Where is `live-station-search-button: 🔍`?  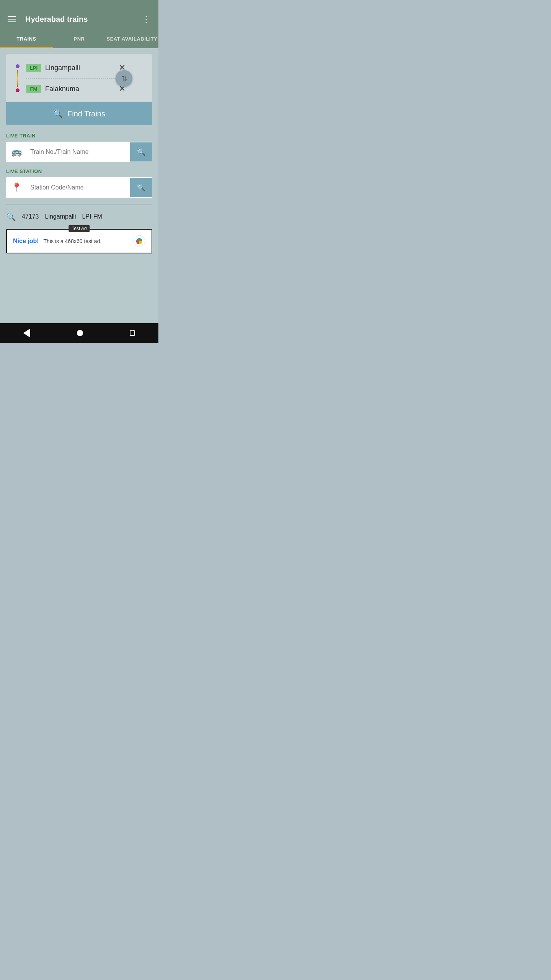 live-station-search-button: 🔍 is located at coordinates (141, 188).